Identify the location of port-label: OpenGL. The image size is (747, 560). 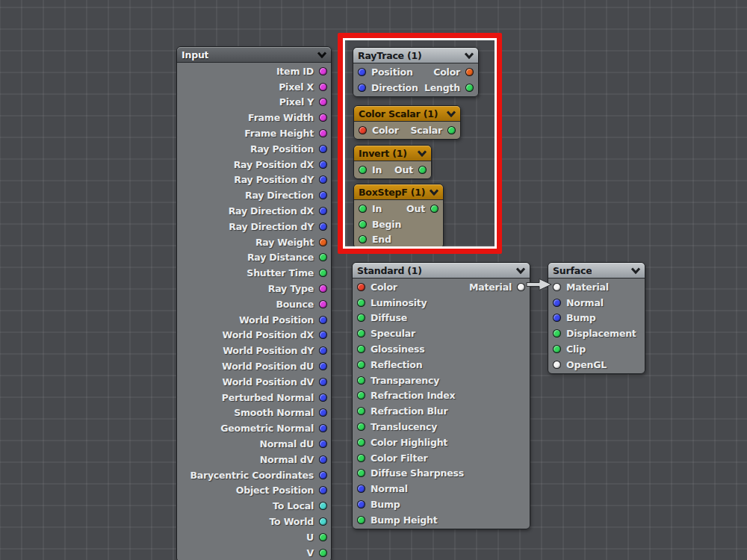
(586, 364).